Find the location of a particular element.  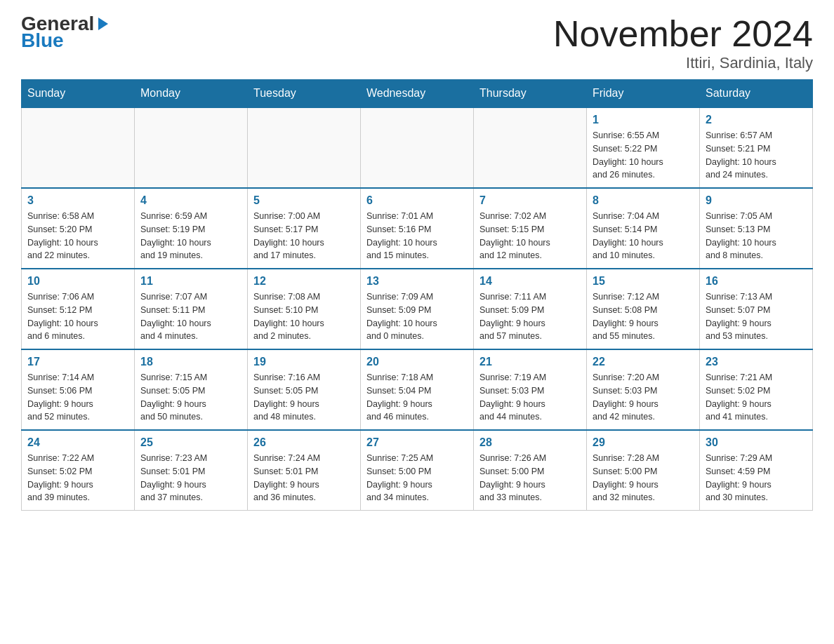

calendar-cell: 15Sunrise: 7:12 AMSunset: 5:08 PMDayligh… is located at coordinates (643, 309).